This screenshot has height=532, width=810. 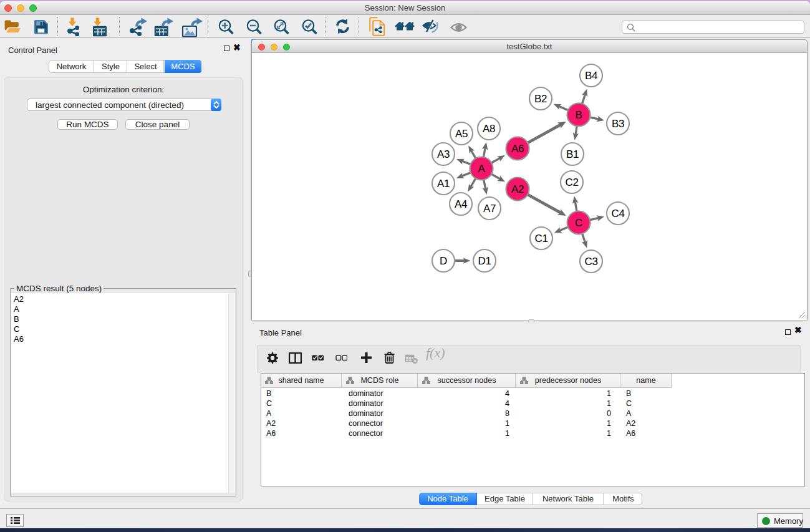 What do you see at coordinates (572, 155) in the screenshot?
I see `svg-text: B1` at bounding box center [572, 155].